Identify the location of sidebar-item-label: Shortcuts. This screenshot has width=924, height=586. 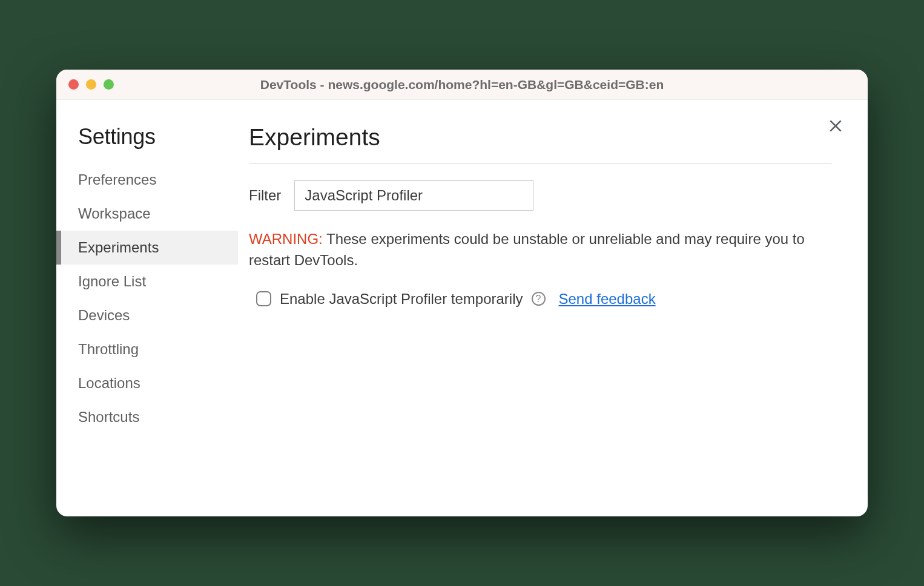
(109, 416).